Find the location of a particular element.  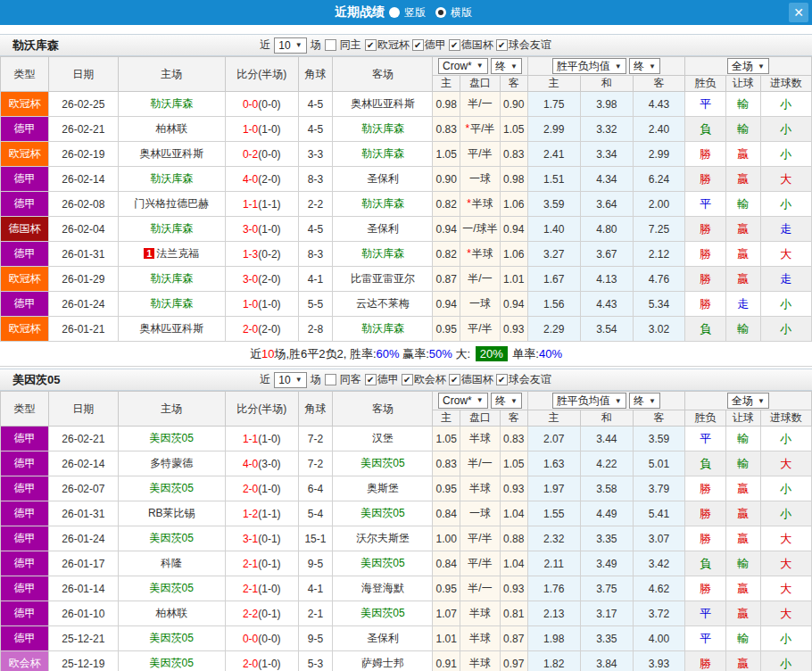

match-date: 26-01-31 is located at coordinates (84, 514).